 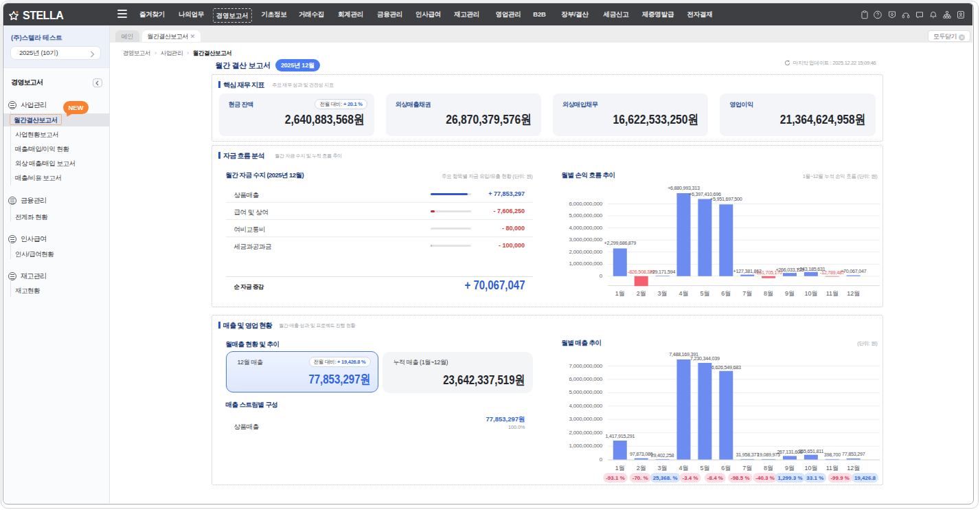 What do you see at coordinates (714, 477) in the screenshot?
I see `svg-text: -8.4 %` at bounding box center [714, 477].